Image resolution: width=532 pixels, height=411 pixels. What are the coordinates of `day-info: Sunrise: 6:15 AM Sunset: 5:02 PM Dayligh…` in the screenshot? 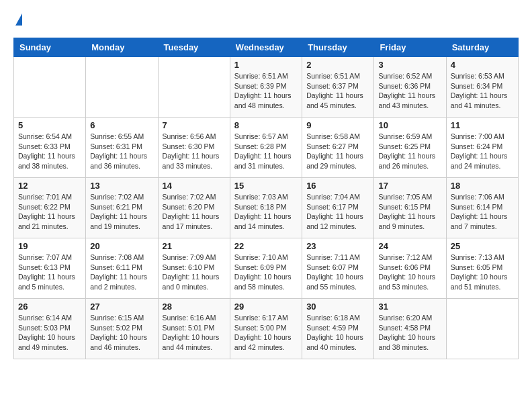 It's located at (122, 333).